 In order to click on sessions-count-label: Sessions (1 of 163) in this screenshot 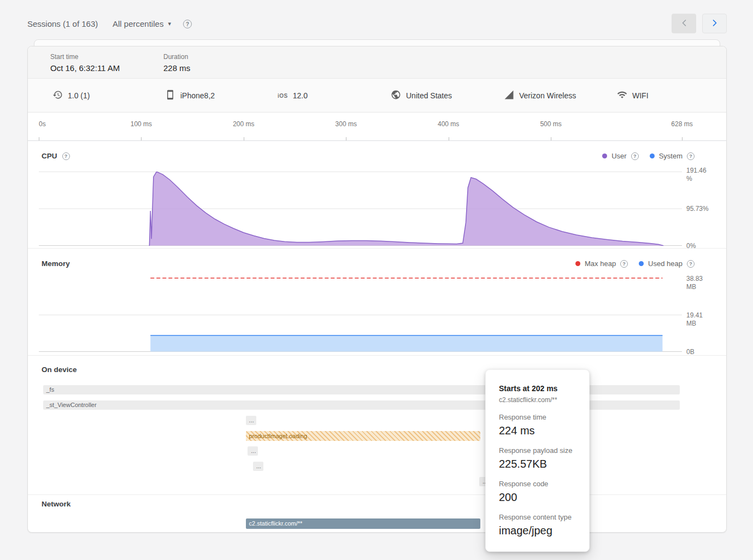, I will do `click(62, 24)`.